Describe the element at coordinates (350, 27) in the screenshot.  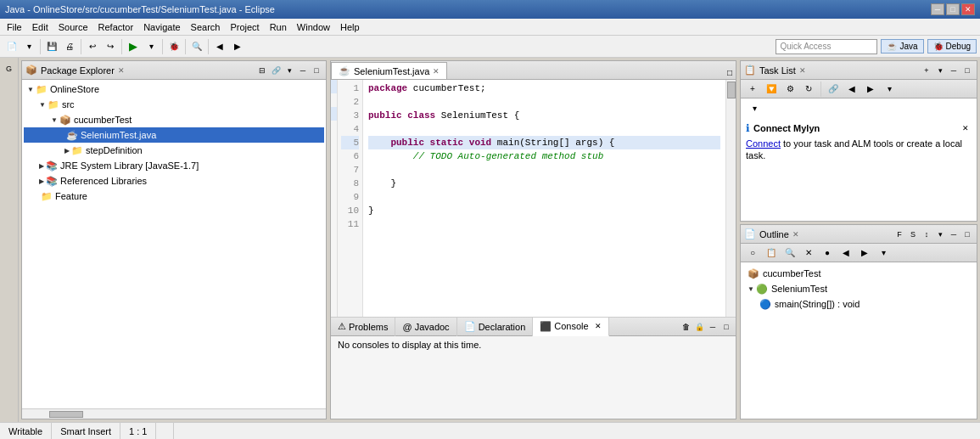
I see `menu-help: Help` at that location.